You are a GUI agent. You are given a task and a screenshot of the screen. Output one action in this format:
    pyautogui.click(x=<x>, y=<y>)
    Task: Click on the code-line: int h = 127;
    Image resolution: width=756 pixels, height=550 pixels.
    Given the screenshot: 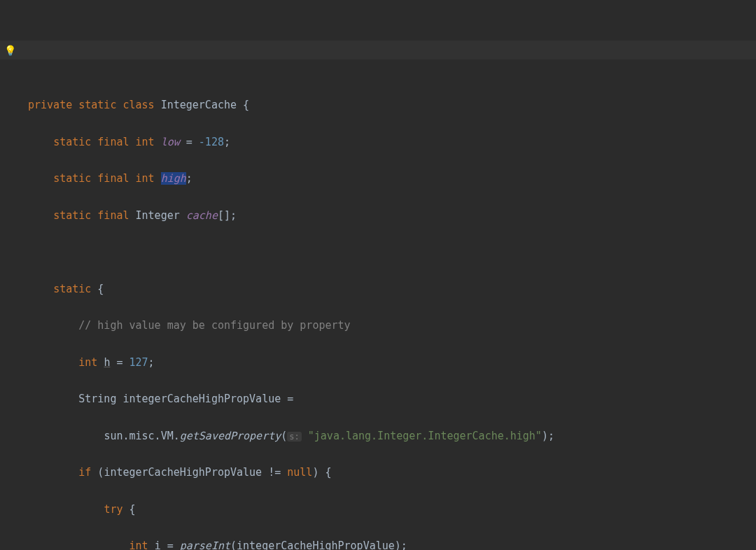 What is the action you would take?
    pyautogui.click(x=291, y=362)
    